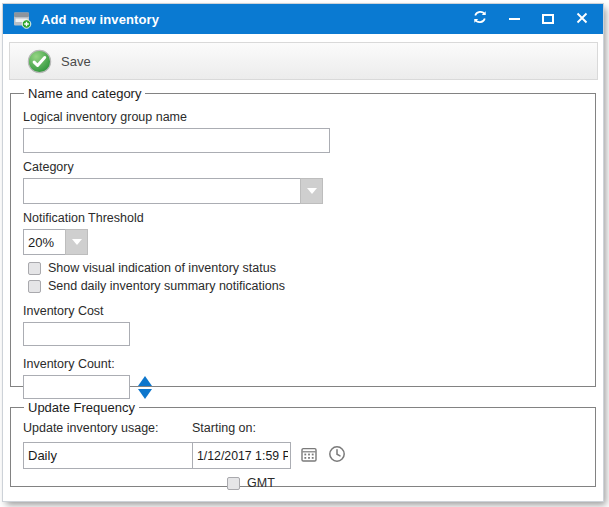 The width and height of the screenshot is (609, 507). What do you see at coordinates (84, 94) in the screenshot?
I see `name-category-legend: Name and category` at bounding box center [84, 94].